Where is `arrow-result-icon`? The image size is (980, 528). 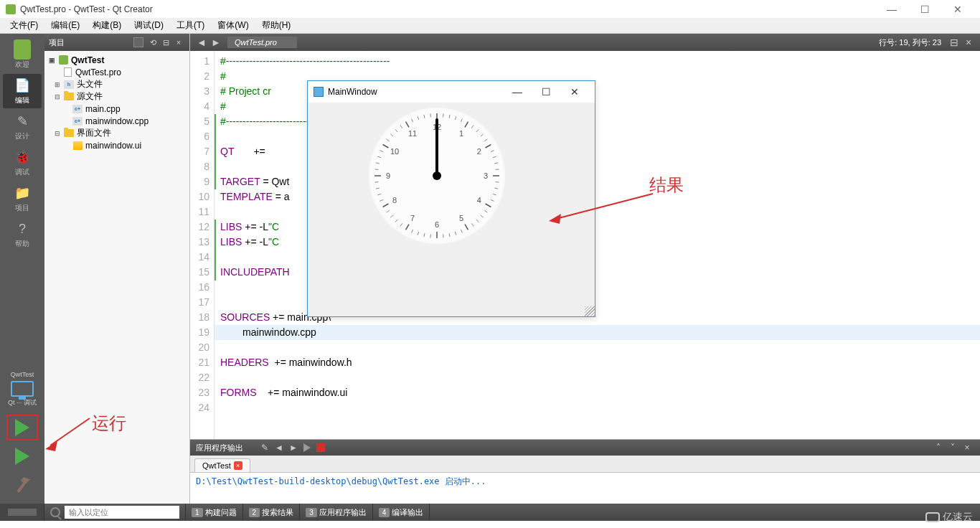
arrow-result-icon is located at coordinates (603, 208).